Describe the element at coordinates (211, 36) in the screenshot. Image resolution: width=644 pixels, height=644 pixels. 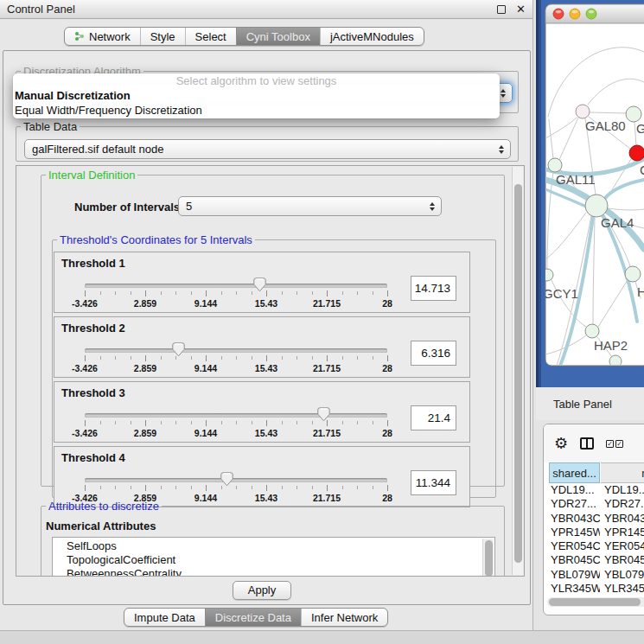
I see `tab-select: Select` at that location.